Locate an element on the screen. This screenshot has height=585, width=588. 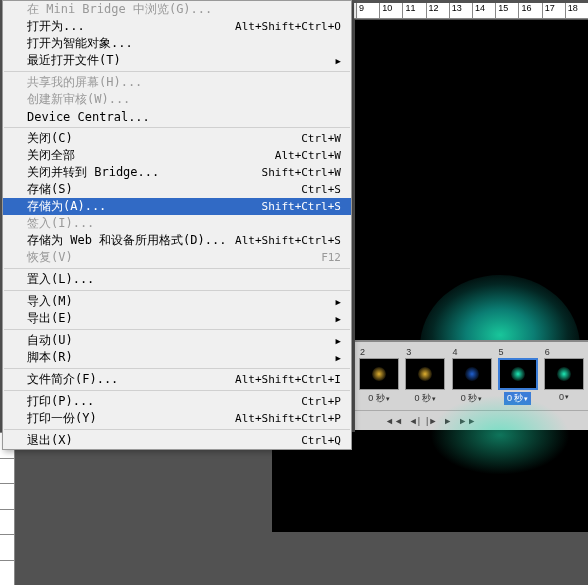
animation-frame: 20 秒 is located at coordinates (379, 376).